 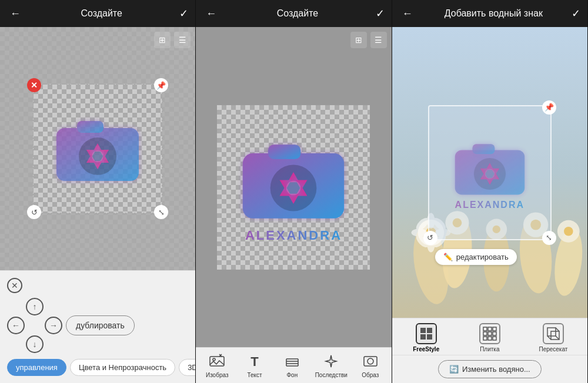 What do you see at coordinates (36, 368) in the screenshot?
I see `tab-manage: управления` at bounding box center [36, 368].